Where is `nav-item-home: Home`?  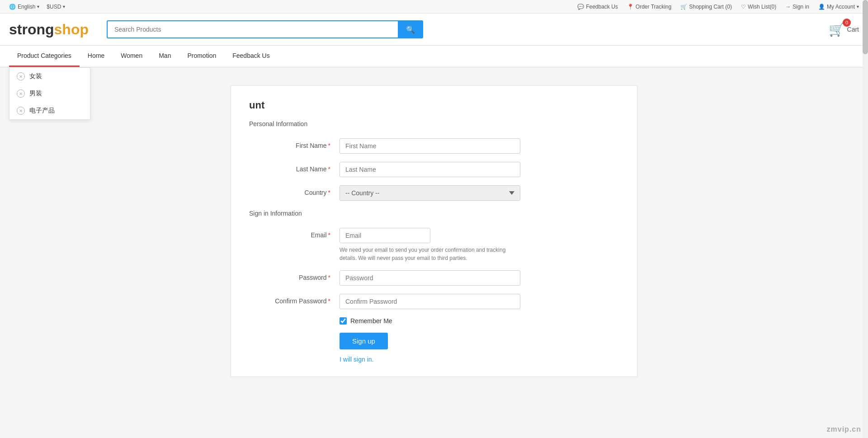
nav-item-home: Home is located at coordinates (96, 56).